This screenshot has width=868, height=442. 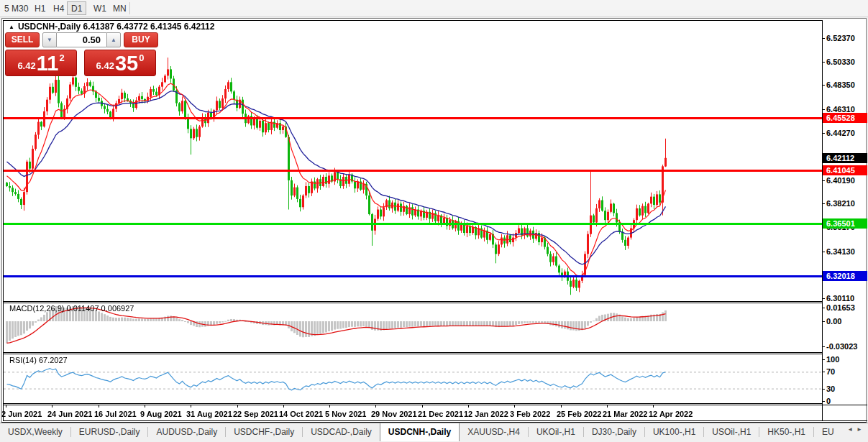 What do you see at coordinates (41, 63) in the screenshot?
I see `sell-price-quote: 6.42 11 2` at bounding box center [41, 63].